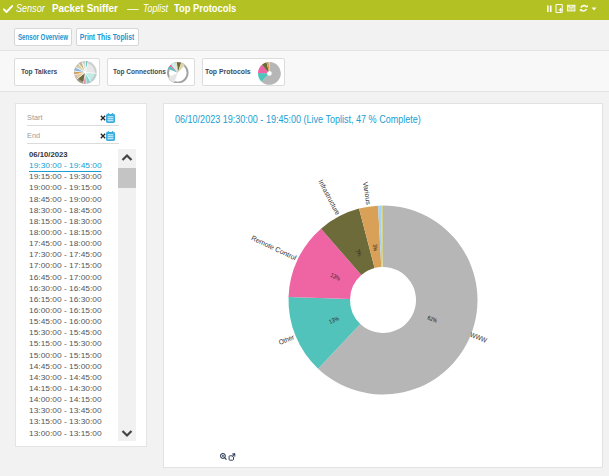 The height and width of the screenshot is (476, 609). What do you see at coordinates (368, 193) in the screenshot?
I see `svg-text: Various` at bounding box center [368, 193].